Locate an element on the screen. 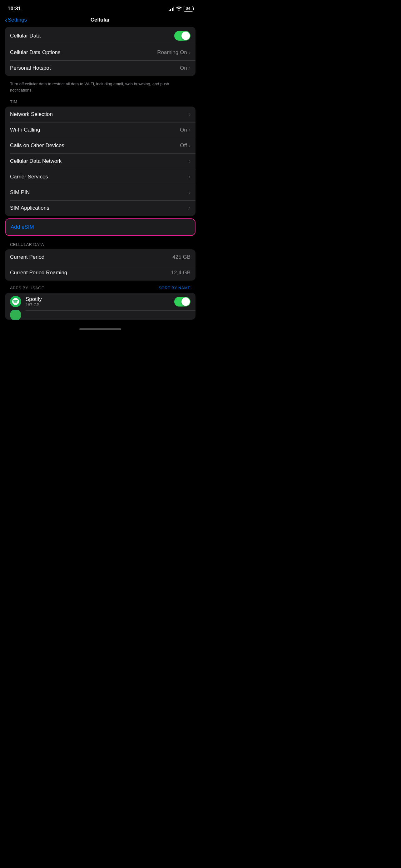  current-period-text: 425 GB is located at coordinates (181, 257).